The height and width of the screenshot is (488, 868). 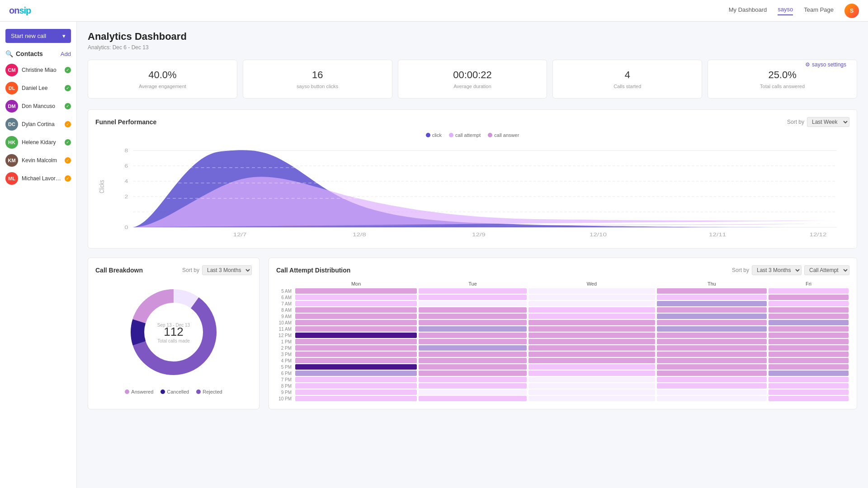 I want to click on breakdown-sort-select: Last 3 Months, so click(x=227, y=270).